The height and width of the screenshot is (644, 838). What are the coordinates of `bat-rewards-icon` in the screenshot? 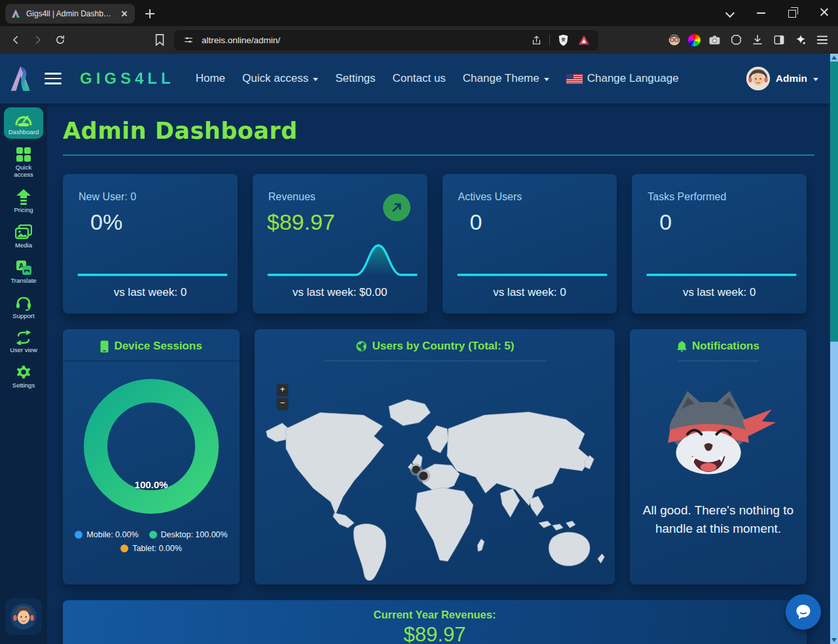 It's located at (584, 40).